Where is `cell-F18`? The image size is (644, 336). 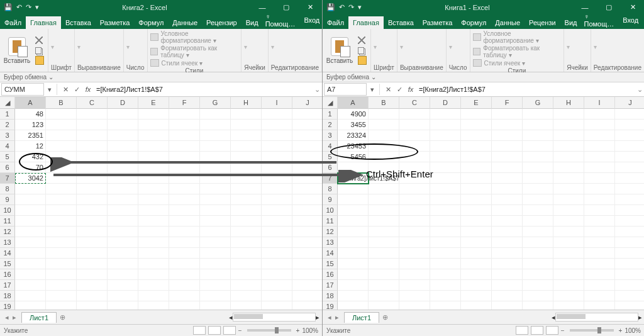 cell-F18 is located at coordinates (507, 296).